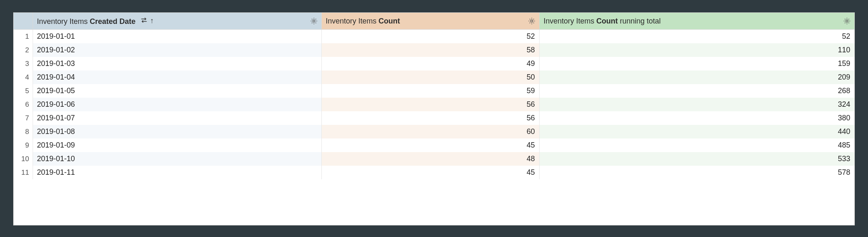 This screenshot has width=868, height=237. What do you see at coordinates (697, 159) in the screenshot?
I see `cell-running-total: 533` at bounding box center [697, 159].